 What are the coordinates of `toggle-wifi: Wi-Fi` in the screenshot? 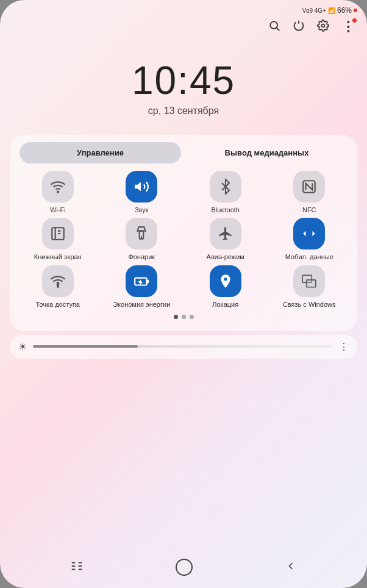 It's located at (58, 193).